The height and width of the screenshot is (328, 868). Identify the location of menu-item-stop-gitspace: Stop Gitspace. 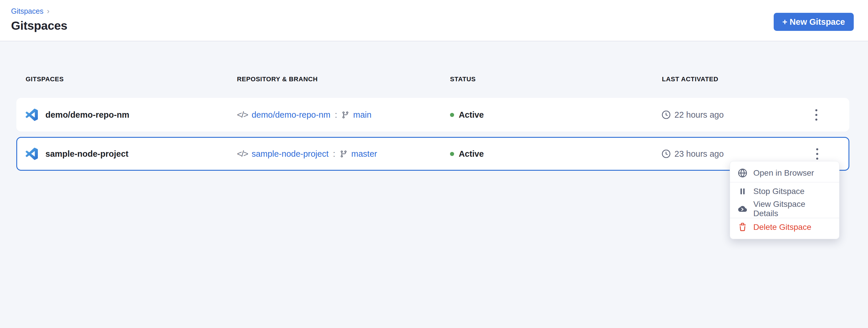
(784, 191).